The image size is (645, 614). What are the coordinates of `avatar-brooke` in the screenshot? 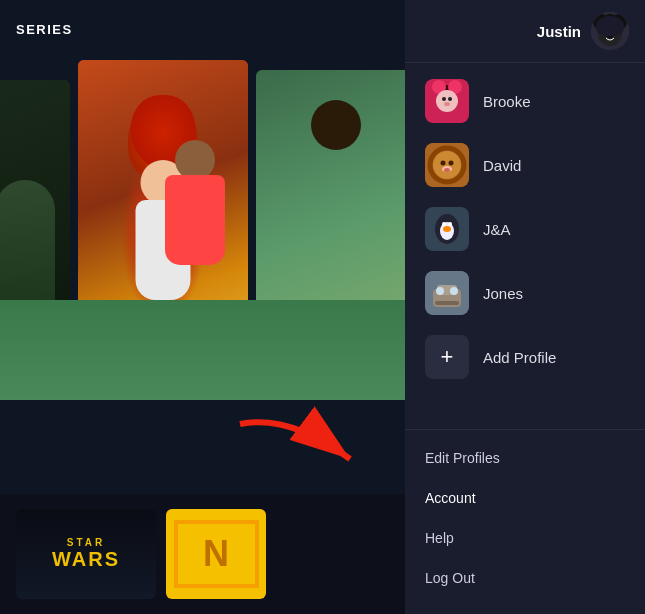 It's located at (447, 101).